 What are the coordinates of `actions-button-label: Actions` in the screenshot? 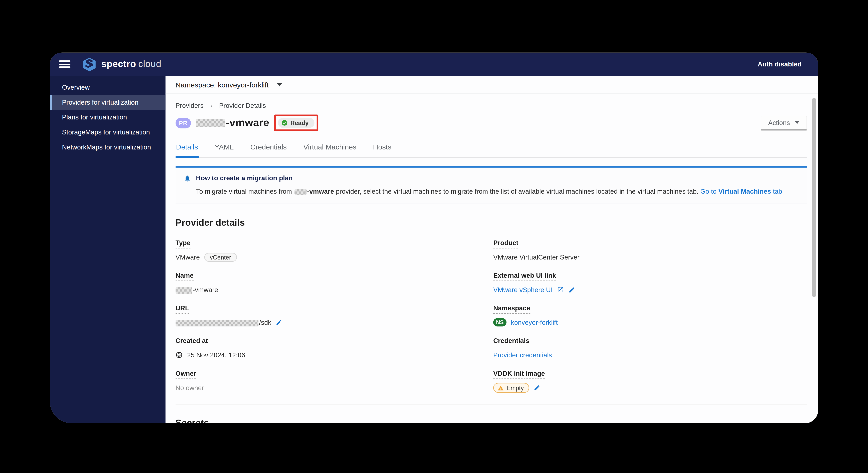 It's located at (779, 123).